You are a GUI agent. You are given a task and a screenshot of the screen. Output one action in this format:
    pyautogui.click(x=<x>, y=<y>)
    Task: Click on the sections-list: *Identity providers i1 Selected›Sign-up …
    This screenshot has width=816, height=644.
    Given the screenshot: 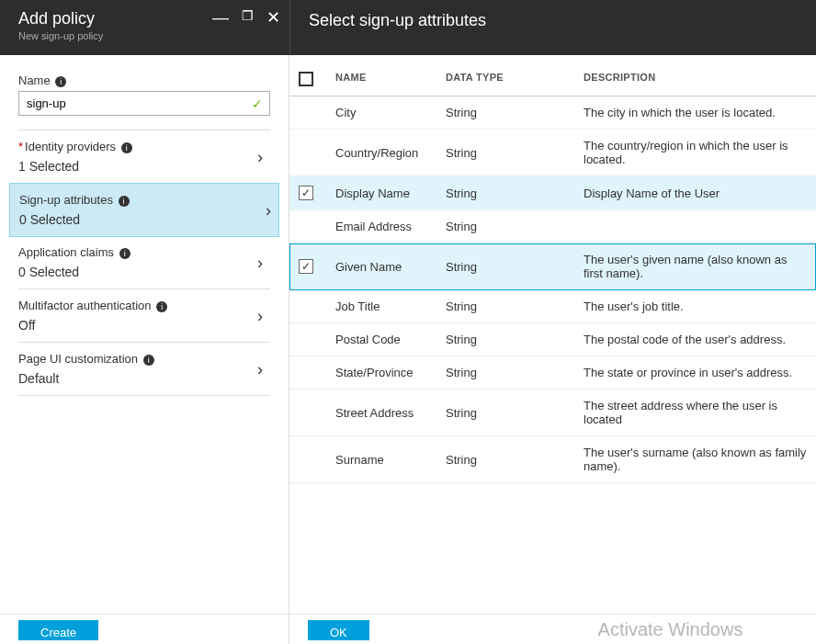 What is the action you would take?
    pyautogui.click(x=144, y=263)
    